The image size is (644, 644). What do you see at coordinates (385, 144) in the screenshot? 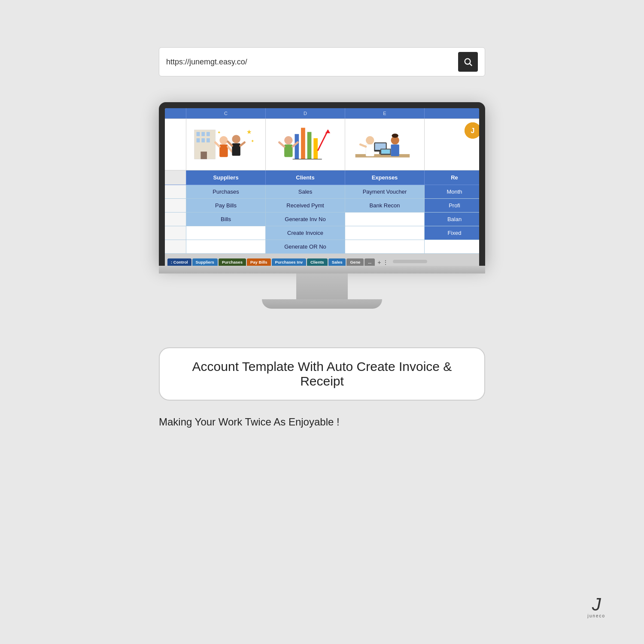
I see `expenses-illustration` at bounding box center [385, 144].